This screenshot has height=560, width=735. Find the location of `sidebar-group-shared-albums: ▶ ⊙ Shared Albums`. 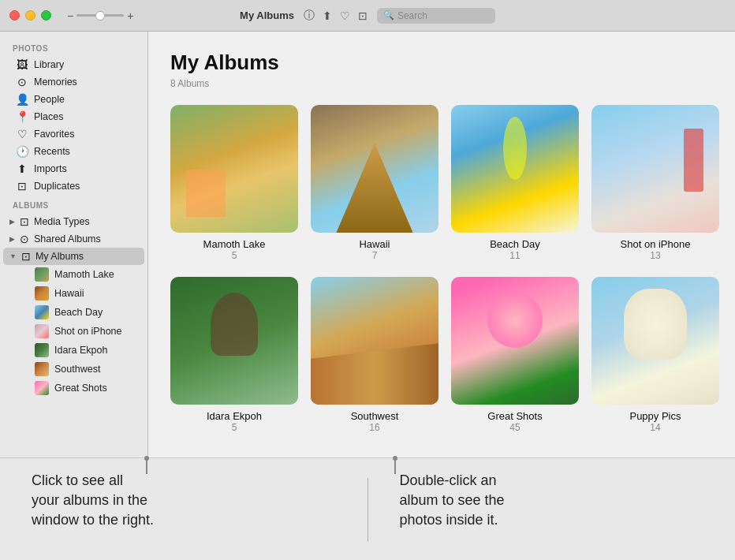

sidebar-group-shared-albums: ▶ ⊙ Shared Albums is located at coordinates (74, 239).